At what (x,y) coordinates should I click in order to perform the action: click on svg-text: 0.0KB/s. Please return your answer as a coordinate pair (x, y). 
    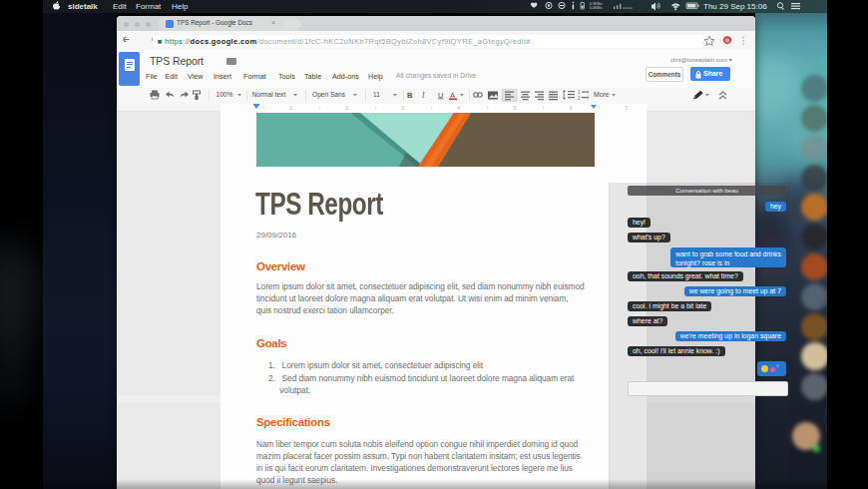
    Looking at the image, I should click on (597, 8).